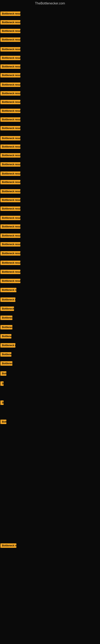  Describe the element at coordinates (50, 4) in the screenshot. I see `site-title: TheBottlenecker.com` at that location.